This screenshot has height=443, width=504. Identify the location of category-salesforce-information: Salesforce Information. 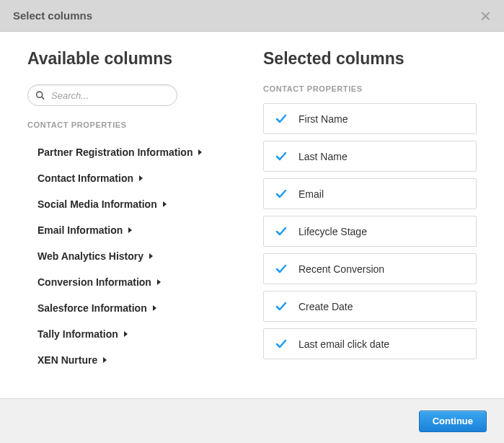
(136, 308).